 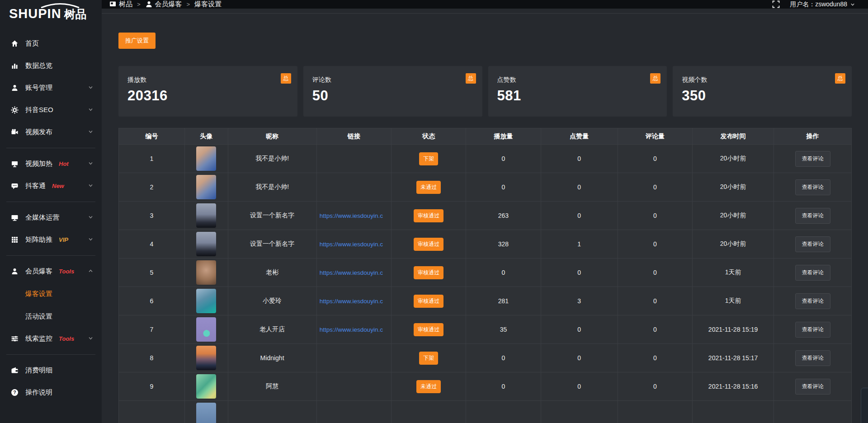 What do you see at coordinates (51, 186) in the screenshot?
I see `sidebar-item: 抖客通New` at bounding box center [51, 186].